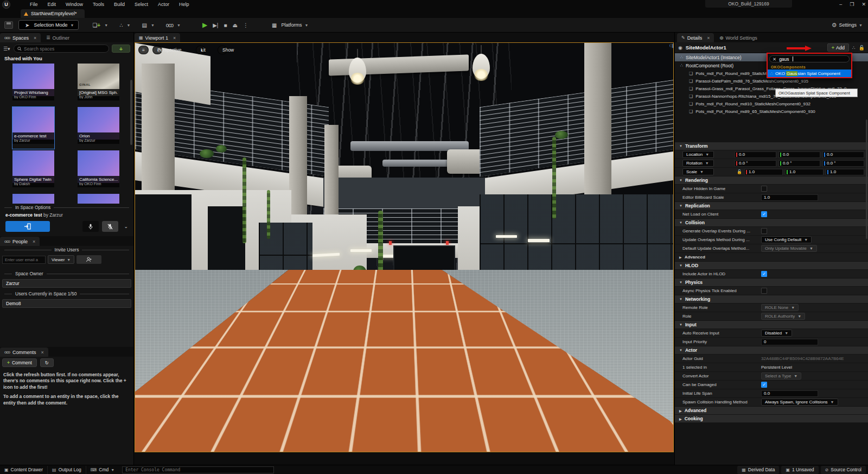 The width and height of the screenshot is (868, 474). I want to click on maximize-button: ❐, so click(852, 4).